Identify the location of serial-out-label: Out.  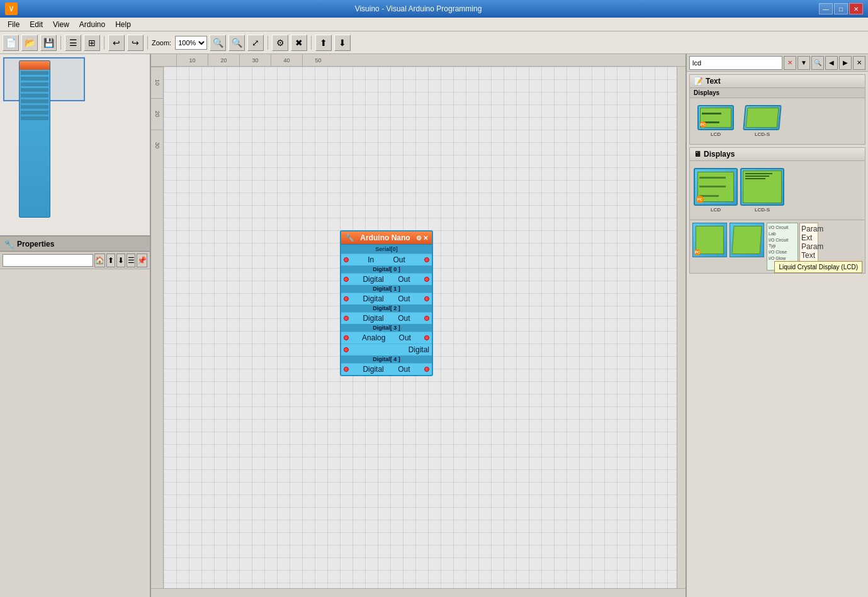
(399, 260).